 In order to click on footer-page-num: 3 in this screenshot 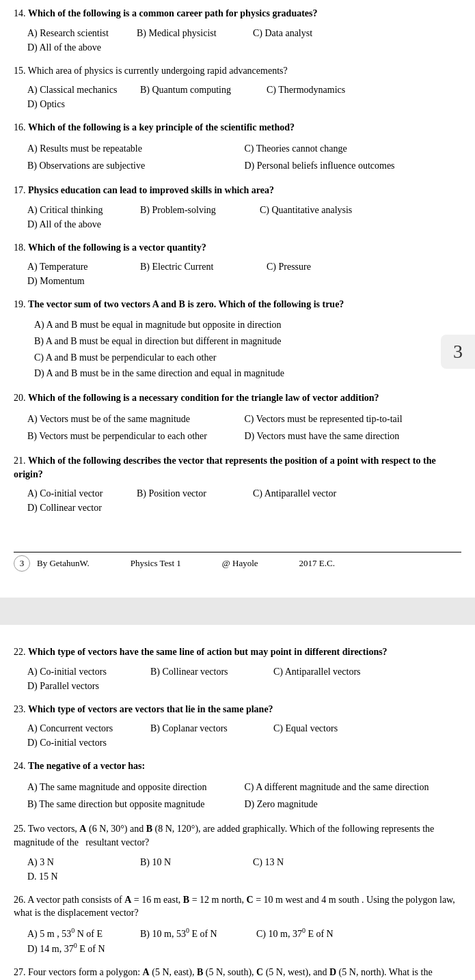, I will do `click(22, 563)`.